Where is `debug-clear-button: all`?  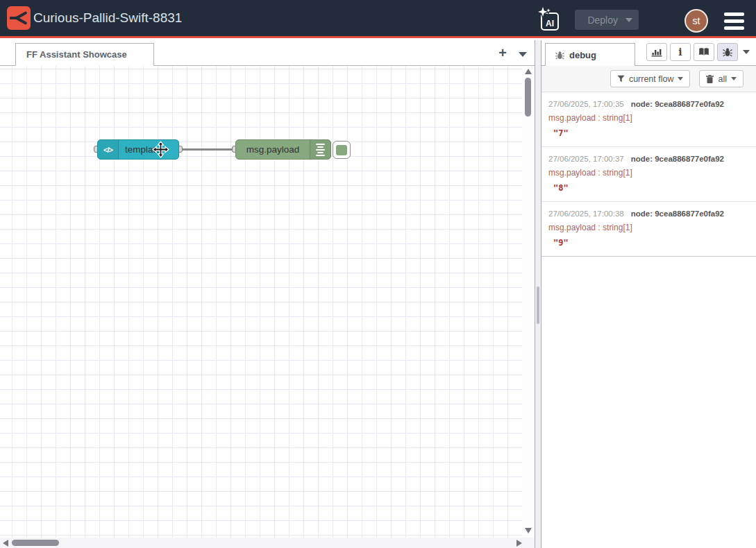 debug-clear-button: all is located at coordinates (721, 79).